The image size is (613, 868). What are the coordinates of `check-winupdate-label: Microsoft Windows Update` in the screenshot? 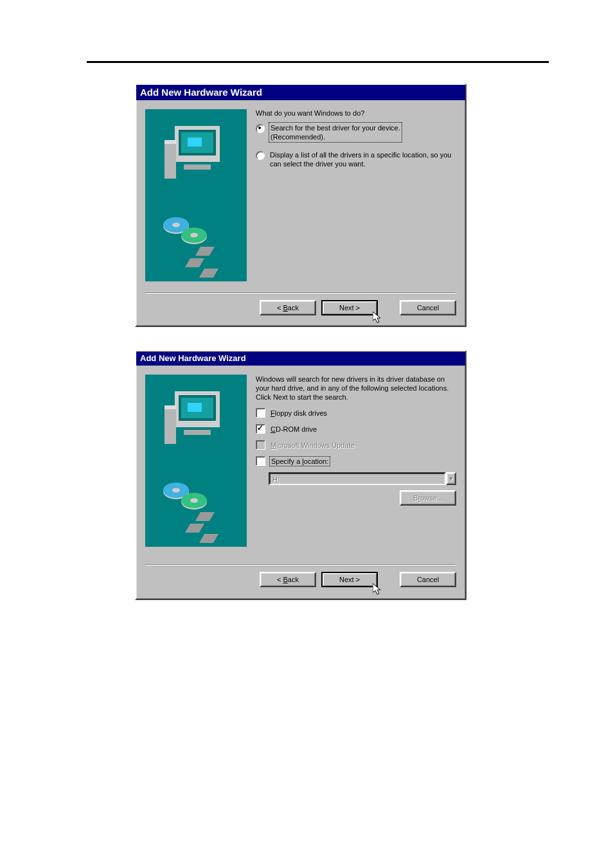 It's located at (312, 445).